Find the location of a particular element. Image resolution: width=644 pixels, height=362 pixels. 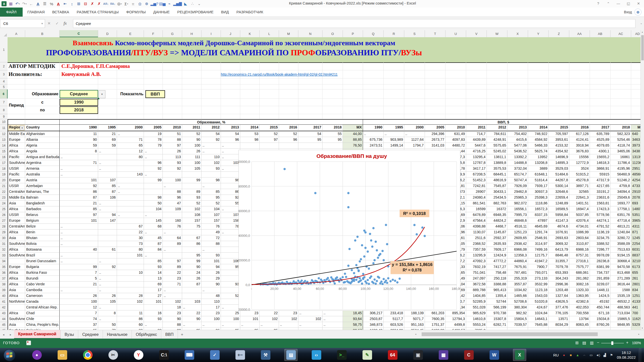

redo-icon: ↷▾ is located at coordinates (24, 4).